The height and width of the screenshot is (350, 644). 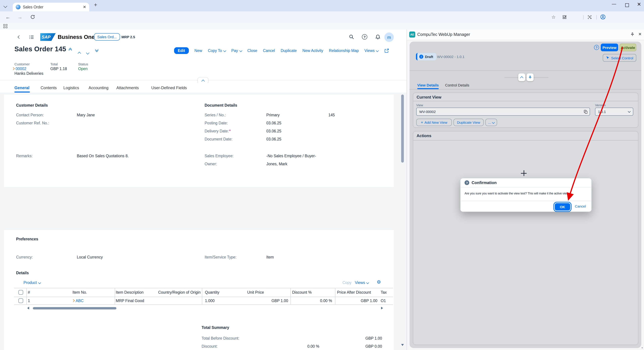 I want to click on customer-details-title: Customer Details, so click(x=32, y=105).